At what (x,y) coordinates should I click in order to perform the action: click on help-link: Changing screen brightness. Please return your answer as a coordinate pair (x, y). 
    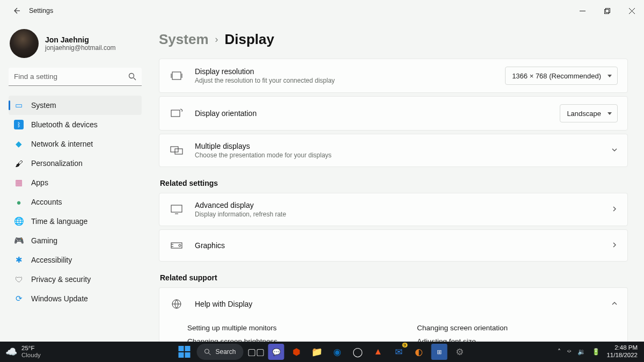
    Looking at the image, I should click on (232, 339).